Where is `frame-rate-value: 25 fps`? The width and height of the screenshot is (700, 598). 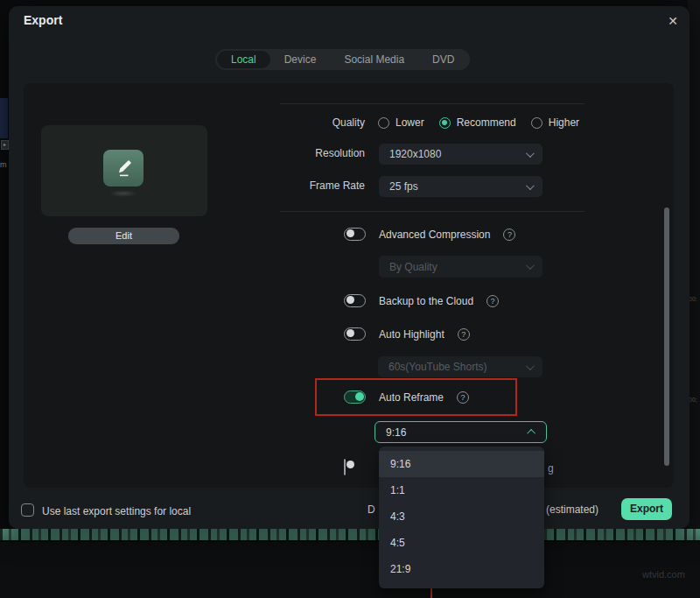 frame-rate-value: 25 fps is located at coordinates (404, 186).